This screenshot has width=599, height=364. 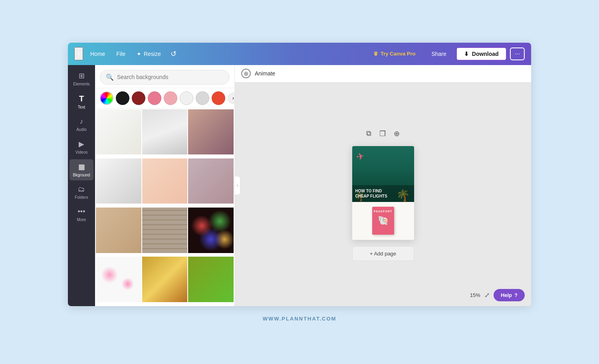 I want to click on background-thumb-peach, so click(x=165, y=181).